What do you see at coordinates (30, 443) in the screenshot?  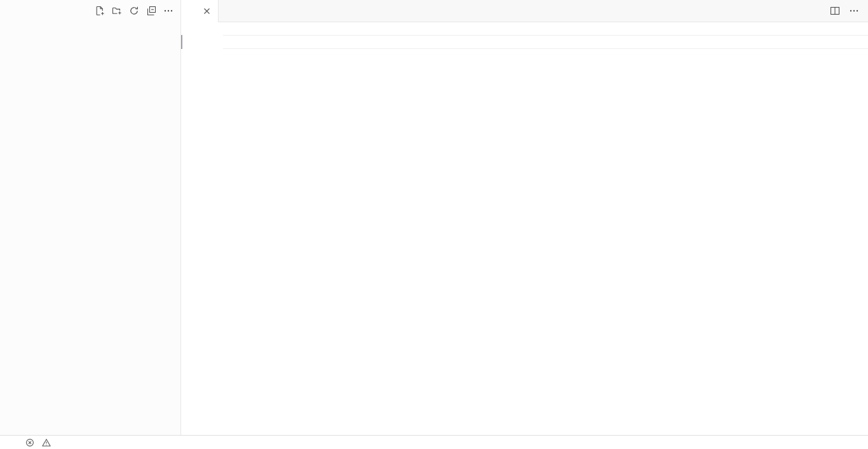 I see `error-icon` at bounding box center [30, 443].